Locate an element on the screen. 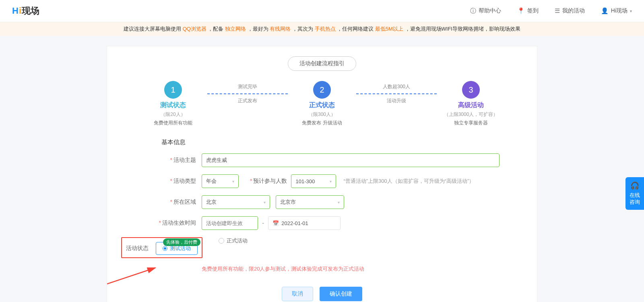  notice-p5: ，任何网络建议 is located at coordinates (356, 29).